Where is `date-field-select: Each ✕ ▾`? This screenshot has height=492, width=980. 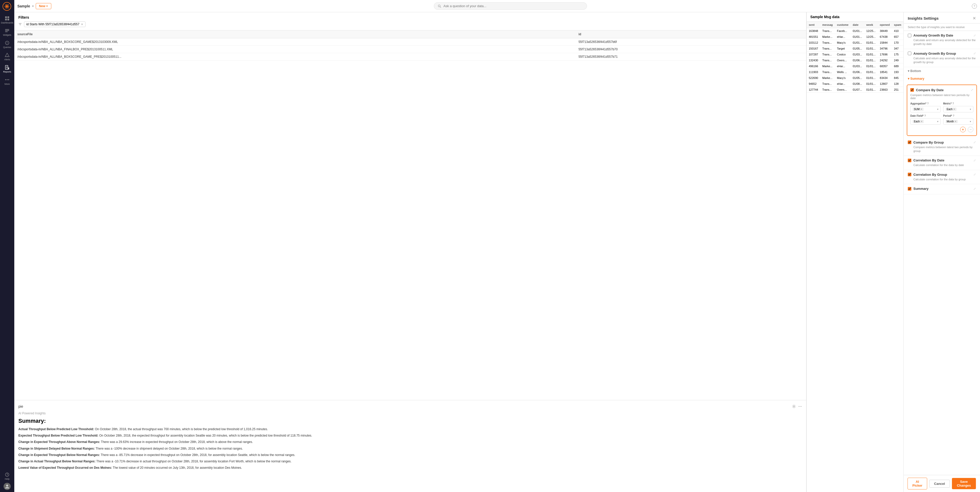 date-field-select: Each ✕ ▾ is located at coordinates (926, 121).